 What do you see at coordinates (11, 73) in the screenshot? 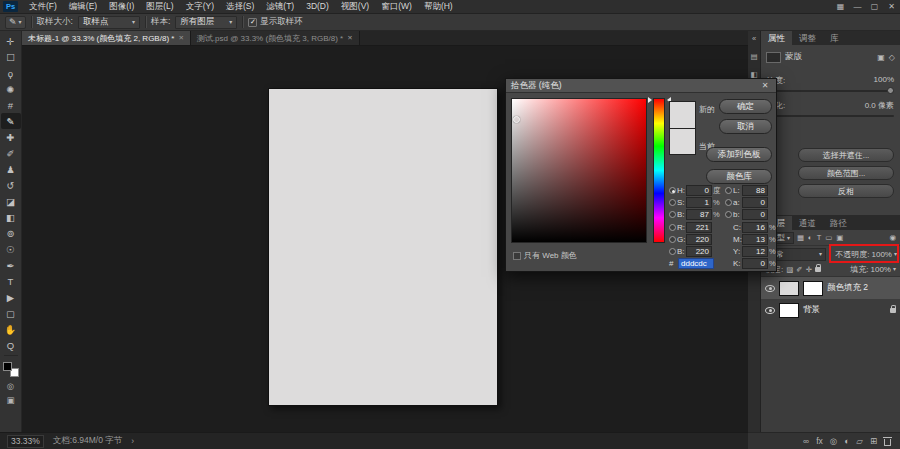
I see `lasso-tool: ϙ` at bounding box center [11, 73].